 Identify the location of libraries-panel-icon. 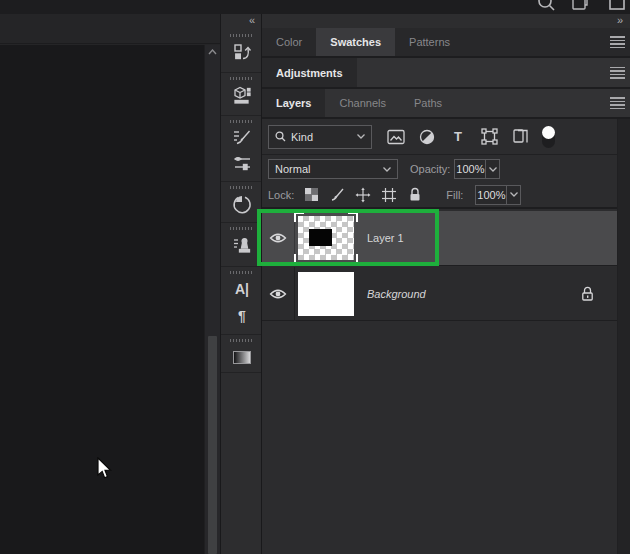
(242, 95).